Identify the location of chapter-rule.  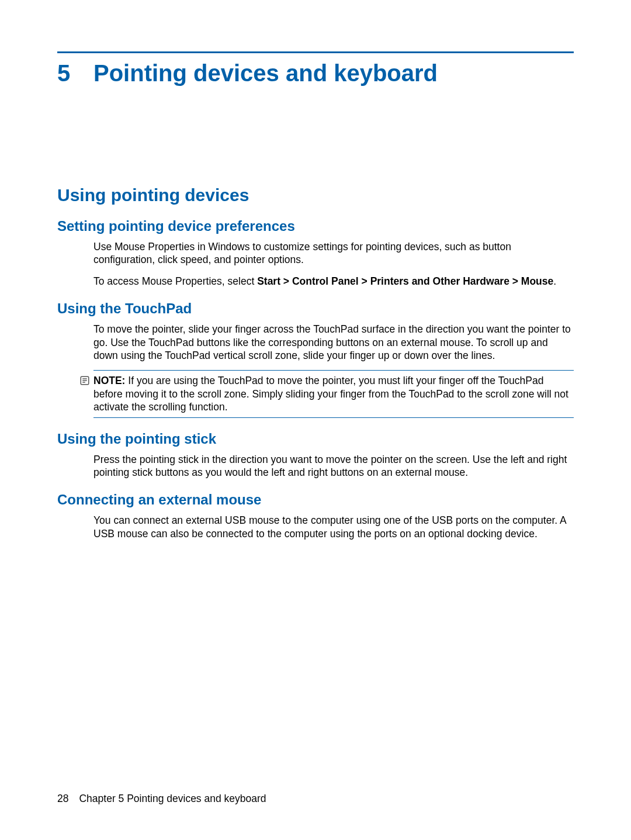
(316, 53).